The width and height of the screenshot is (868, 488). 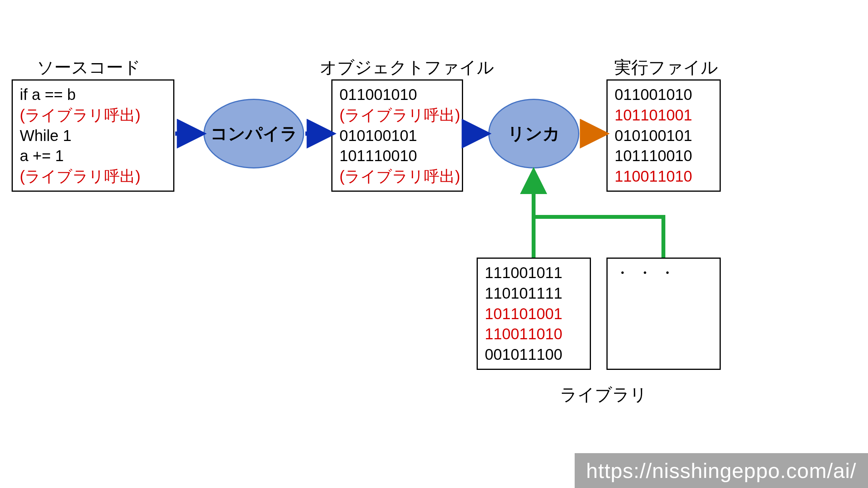 What do you see at coordinates (534, 134) in the screenshot?
I see `node-linker: リンカ` at bounding box center [534, 134].